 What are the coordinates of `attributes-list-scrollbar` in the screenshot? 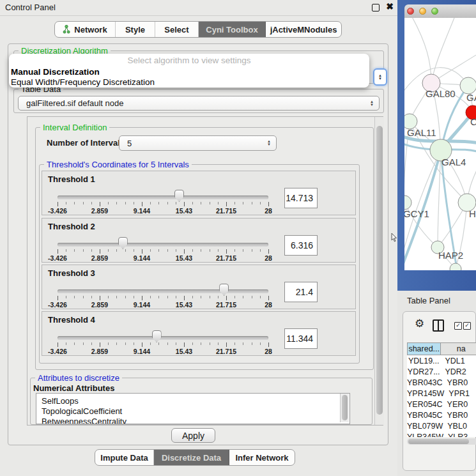 It's located at (344, 408).